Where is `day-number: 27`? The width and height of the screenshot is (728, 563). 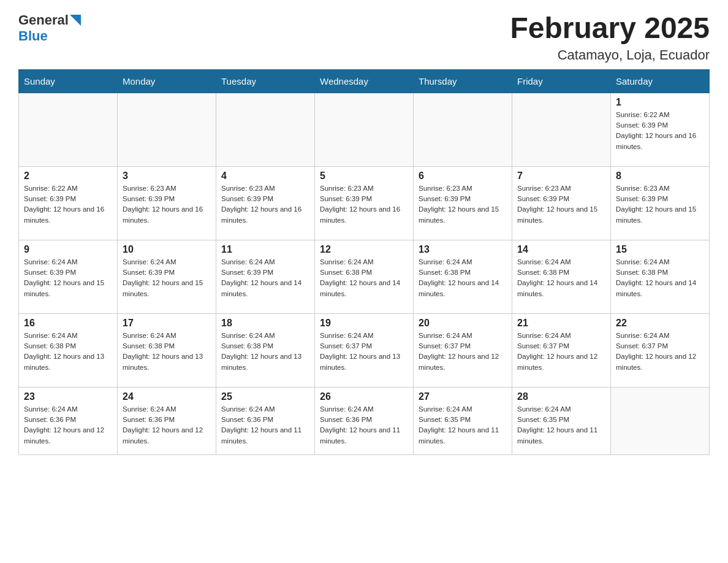 day-number: 27 is located at coordinates (463, 397).